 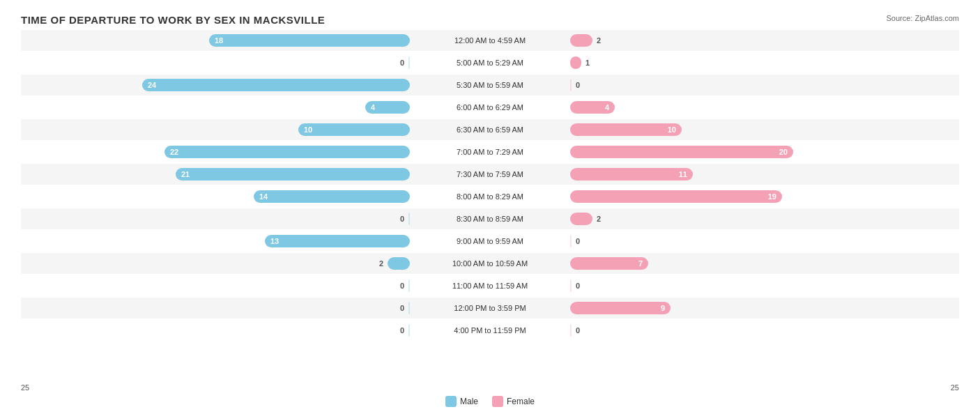 What do you see at coordinates (490, 308) in the screenshot?
I see `chart-row: 0 12:00 PM to 3:59 PM 9` at bounding box center [490, 308].